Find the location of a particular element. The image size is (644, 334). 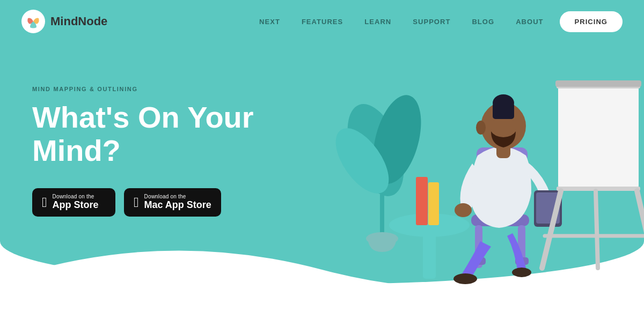

store-buttons-group:  Download on the App Store  Download o… is located at coordinates (182, 203).